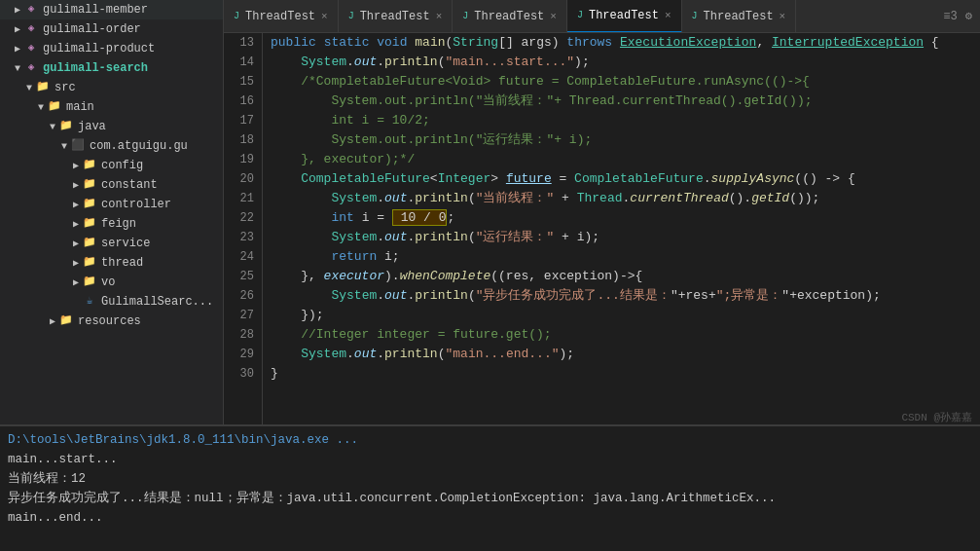 This screenshot has width=980, height=551. Describe the element at coordinates (621, 354) in the screenshot. I see `code-line-29: System.out.println("main...end...");` at that location.